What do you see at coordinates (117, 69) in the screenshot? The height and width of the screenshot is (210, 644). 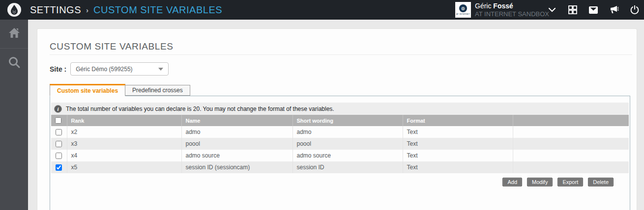 I see `site-select-value: Géric Démo (599255)` at bounding box center [117, 69].